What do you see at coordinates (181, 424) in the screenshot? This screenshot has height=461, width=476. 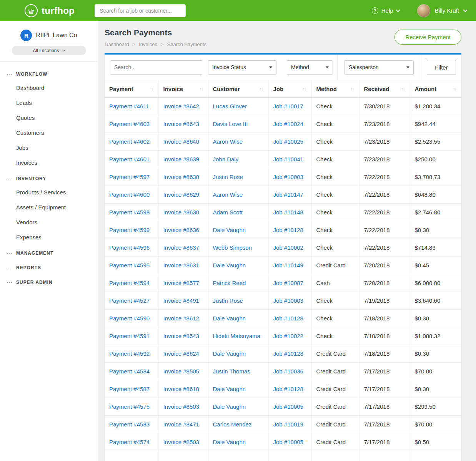 I see `invoice-link: Invoice #8471` at bounding box center [181, 424].